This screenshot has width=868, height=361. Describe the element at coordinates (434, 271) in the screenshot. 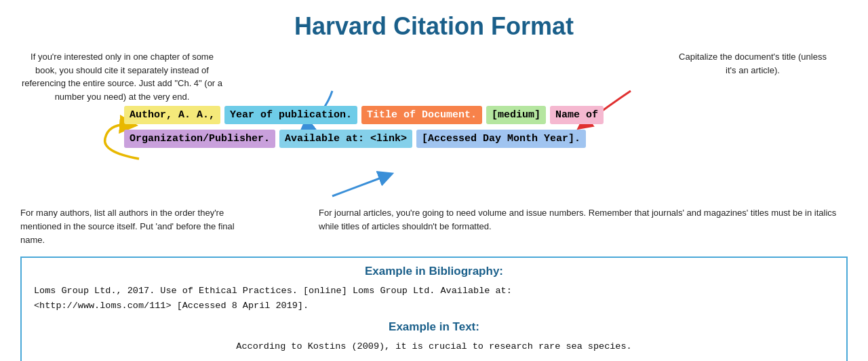

I see `example-bib-title: Example in Bibliography:` at that location.